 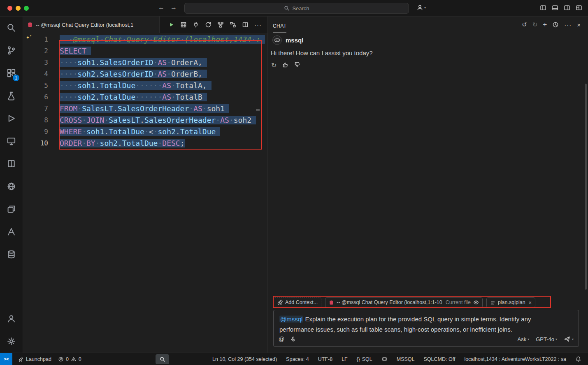 What do you see at coordinates (258, 110) in the screenshot?
I see `editor-cursor` at bounding box center [258, 110].